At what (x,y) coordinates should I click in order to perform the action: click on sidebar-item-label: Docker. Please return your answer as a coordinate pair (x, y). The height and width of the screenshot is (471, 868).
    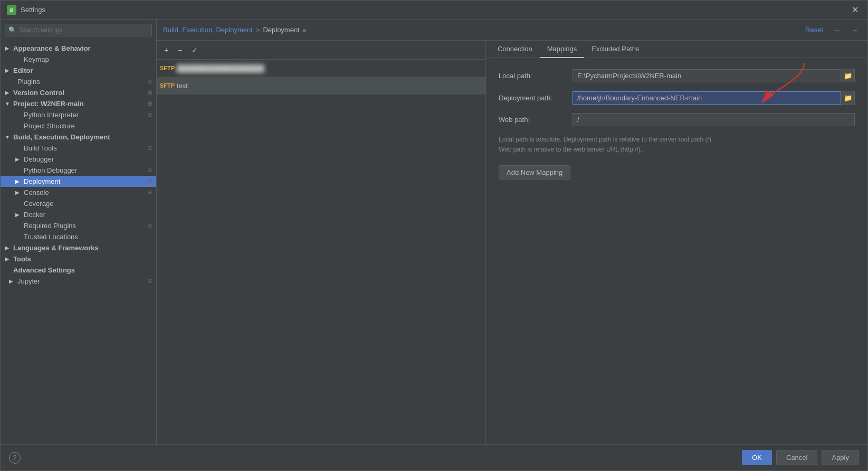
    Looking at the image, I should click on (35, 214).